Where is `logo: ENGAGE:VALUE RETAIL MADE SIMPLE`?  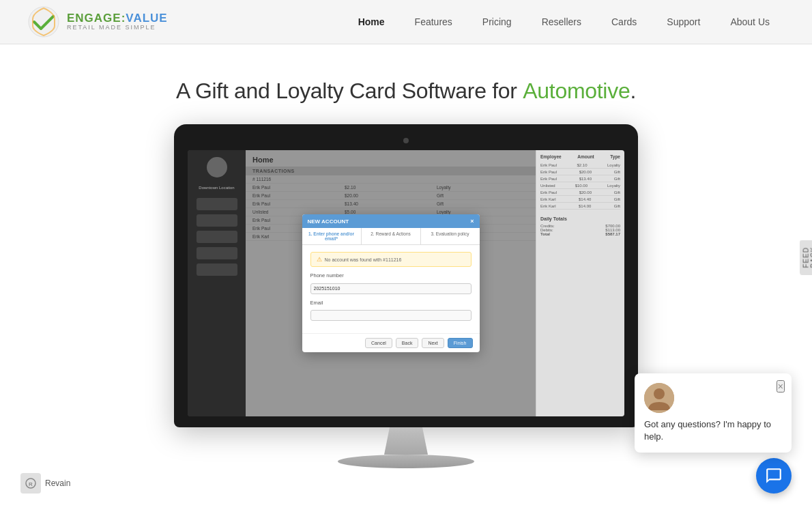 logo: ENGAGE:VALUE RETAIL MADE SIMPLE is located at coordinates (98, 22).